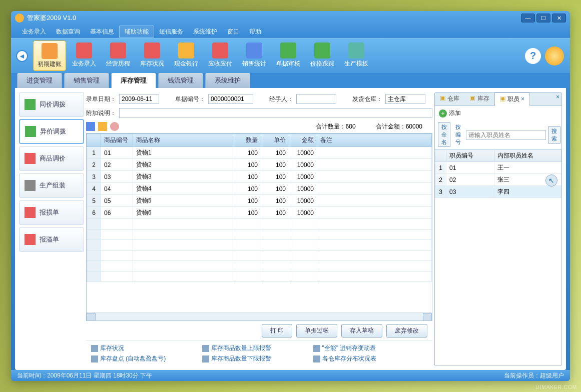  I want to click on handler-input, so click(316, 99).